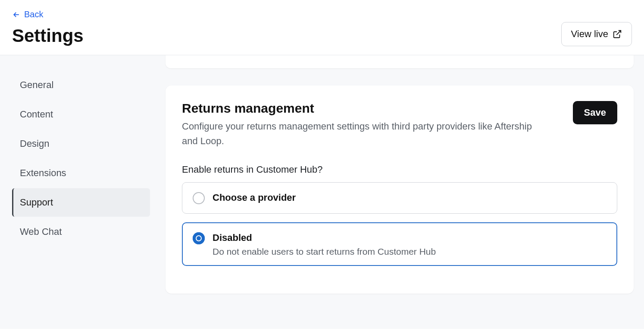 The height and width of the screenshot is (335, 644). Describe the element at coordinates (400, 198) in the screenshot. I see `radio-option-choose-provider: Choose a provider` at that location.